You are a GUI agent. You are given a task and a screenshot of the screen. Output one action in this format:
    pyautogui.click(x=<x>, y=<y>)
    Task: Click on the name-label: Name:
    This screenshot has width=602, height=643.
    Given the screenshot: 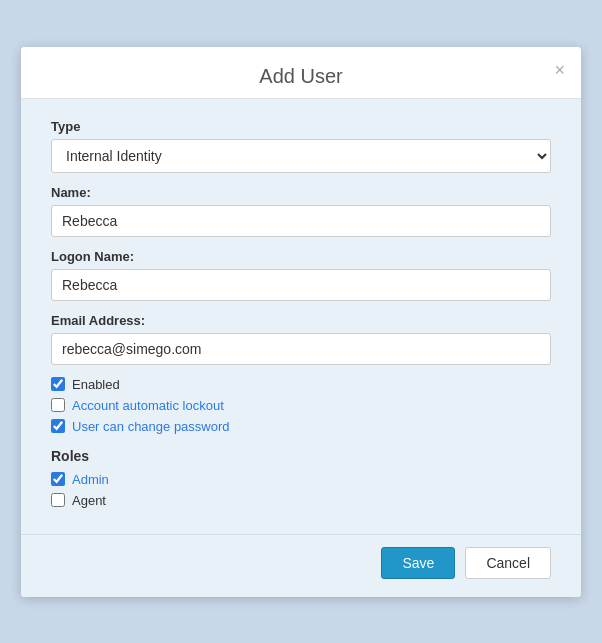 What is the action you would take?
    pyautogui.click(x=301, y=192)
    